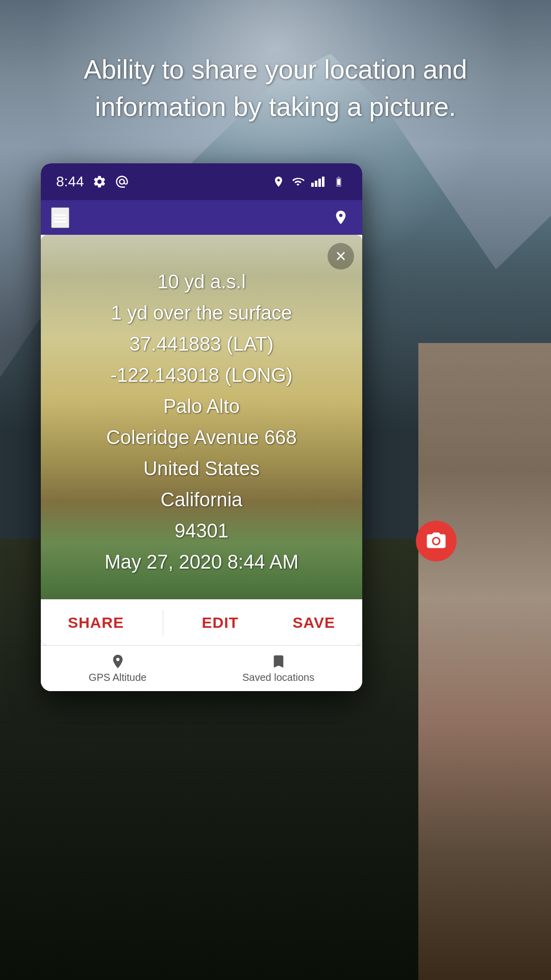  Describe the element at coordinates (220, 623) in the screenshot. I see `edit-button: EDIT` at that location.